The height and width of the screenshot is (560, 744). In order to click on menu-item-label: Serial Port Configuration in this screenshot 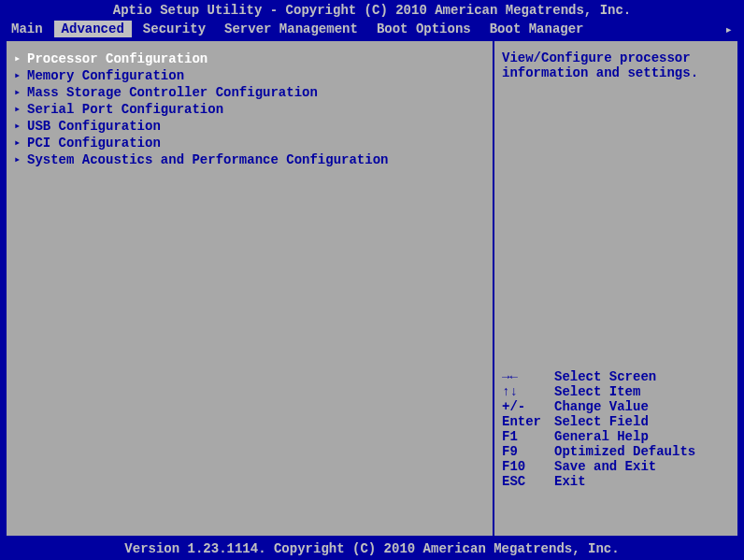, I will do `click(125, 109)`.